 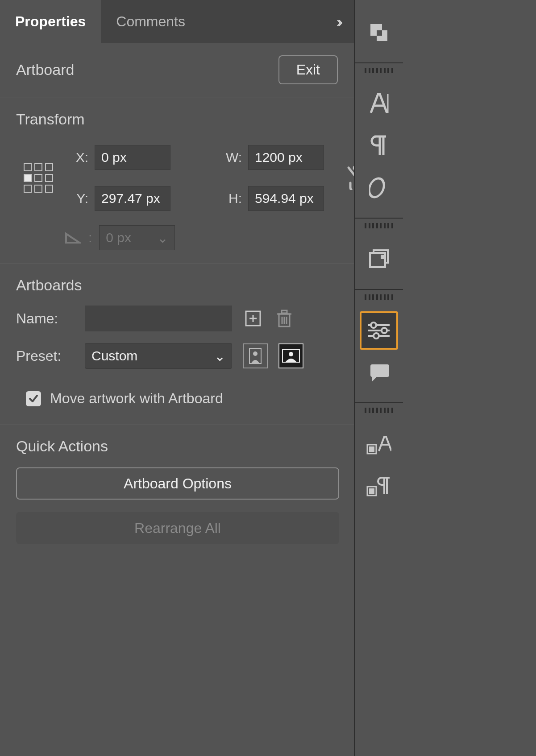 I want to click on portrait-icon, so click(x=255, y=356).